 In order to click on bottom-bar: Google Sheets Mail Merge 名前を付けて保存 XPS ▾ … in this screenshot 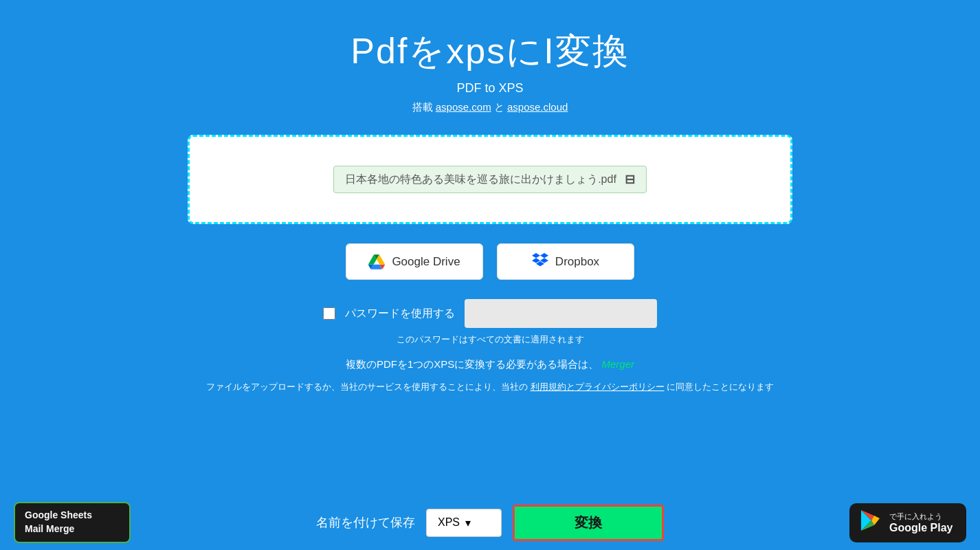, I will do `click(490, 522)`.